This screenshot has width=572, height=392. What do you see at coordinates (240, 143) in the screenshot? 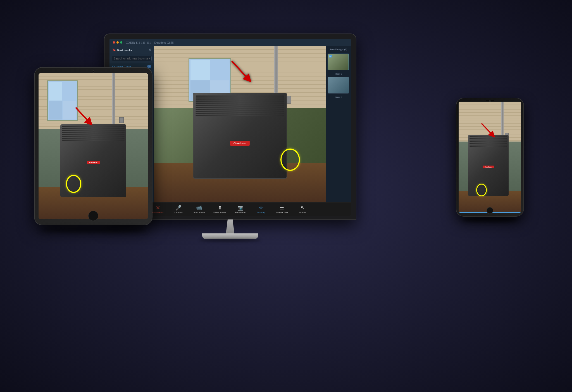
I see `goodman-label: Goodman` at bounding box center [240, 143].